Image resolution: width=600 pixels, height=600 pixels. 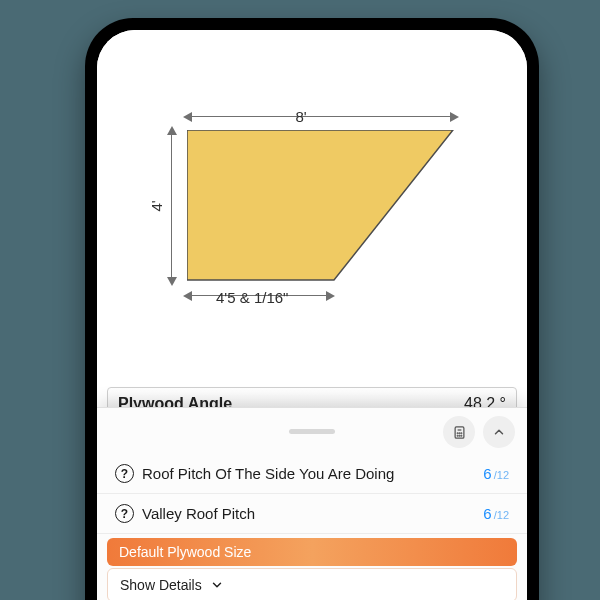 I want to click on dim-left: 4', so click(x=156, y=206).